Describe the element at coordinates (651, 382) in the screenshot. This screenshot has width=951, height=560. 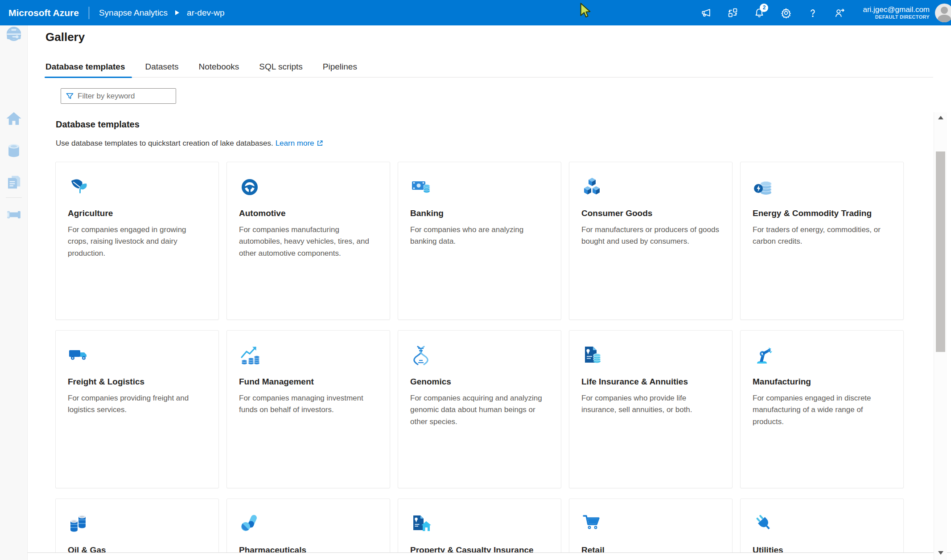
I see `card-title: Life Insurance & Annuities` at that location.